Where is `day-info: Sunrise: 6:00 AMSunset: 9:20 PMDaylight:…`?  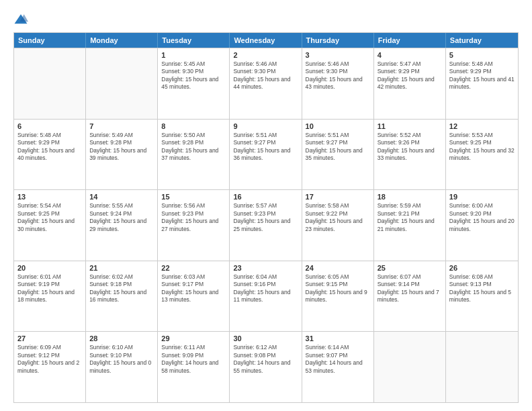
day-info: Sunrise: 6:00 AMSunset: 9:20 PMDaylight:… is located at coordinates (482, 218).